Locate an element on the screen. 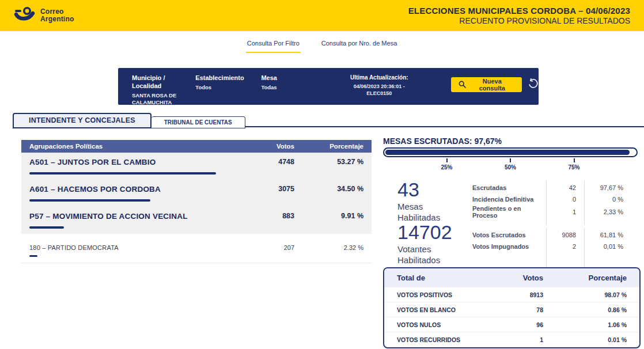 The height and width of the screenshot is (349, 644). votantes-habilitados-group: 14702 Votantes Habilitados Votos Escruta… is located at coordinates (518, 244).